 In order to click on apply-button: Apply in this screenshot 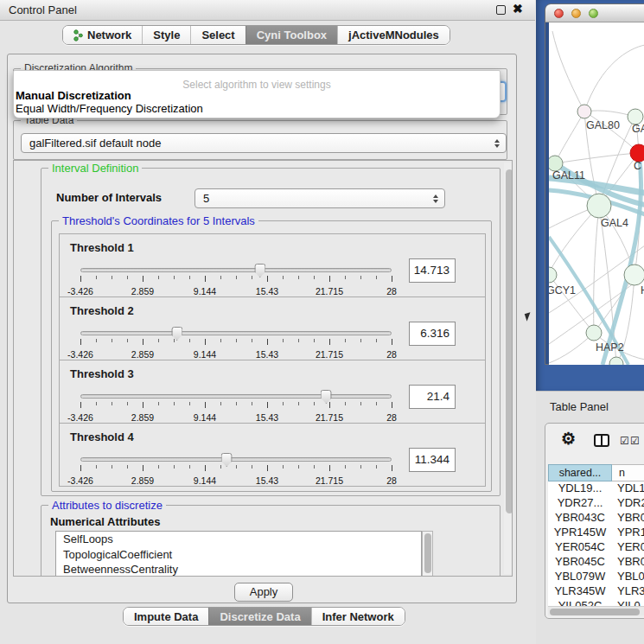, I will do `click(264, 592)`.